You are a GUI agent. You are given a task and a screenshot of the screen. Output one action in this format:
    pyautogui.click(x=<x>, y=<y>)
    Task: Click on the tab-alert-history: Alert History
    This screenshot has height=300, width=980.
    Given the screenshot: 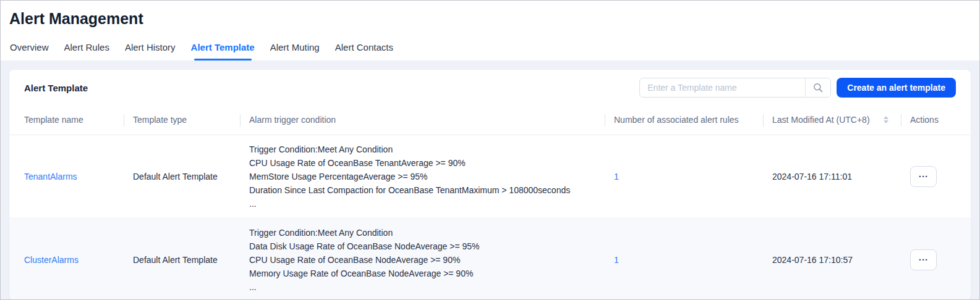 What is the action you would take?
    pyautogui.click(x=150, y=51)
    